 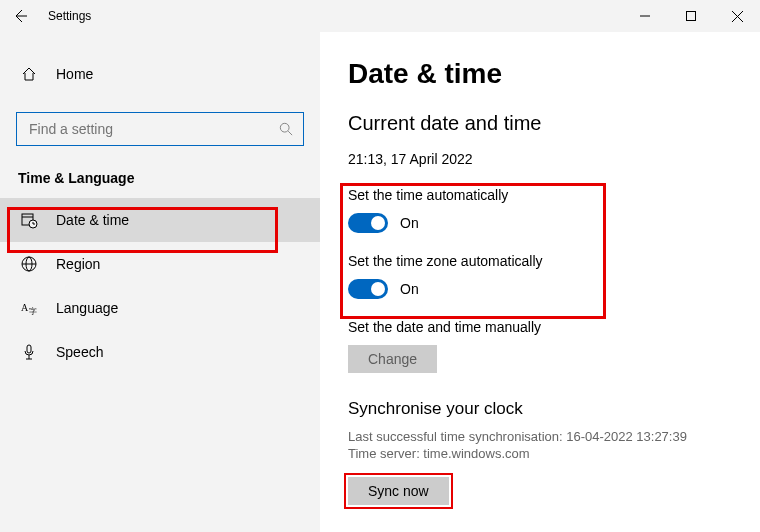 I want to click on sync-last-success: Last successful time synchronisation: 16…, so click(x=546, y=436).